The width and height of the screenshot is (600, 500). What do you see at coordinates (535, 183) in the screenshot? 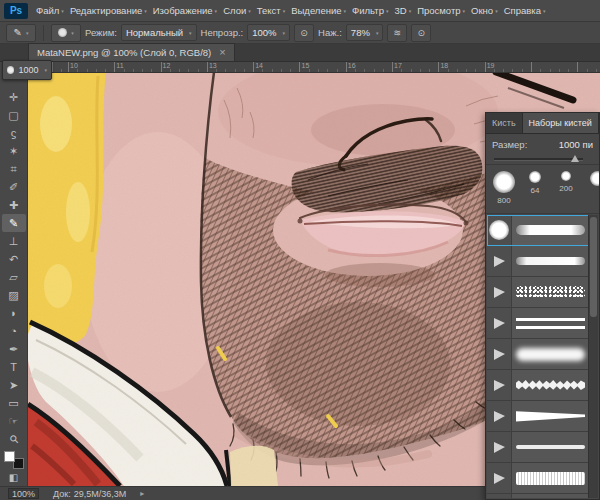
I see `brush-preset-dot: 64` at bounding box center [535, 183].